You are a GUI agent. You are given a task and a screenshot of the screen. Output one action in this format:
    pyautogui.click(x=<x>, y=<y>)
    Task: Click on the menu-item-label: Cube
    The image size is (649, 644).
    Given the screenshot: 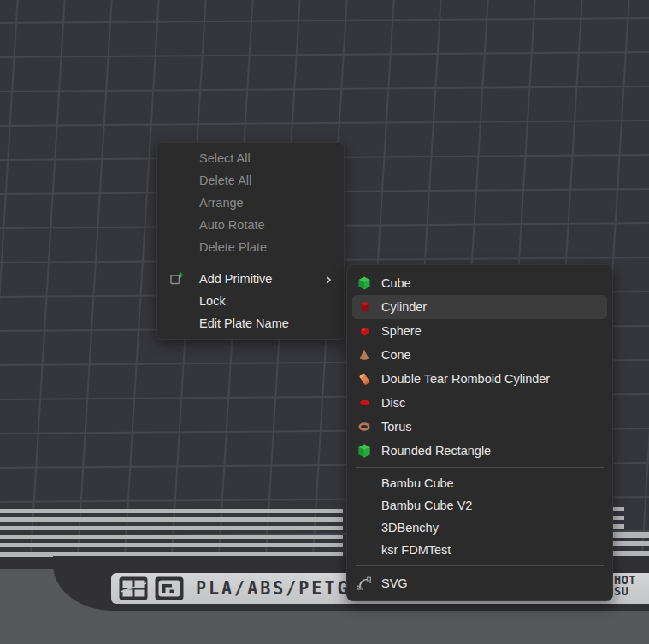 What is the action you would take?
    pyautogui.click(x=397, y=283)
    